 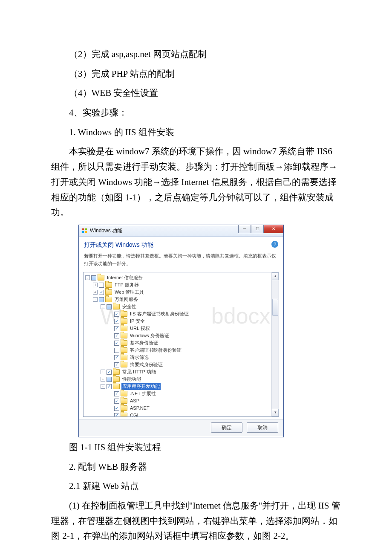 I want to click on tree-node: -安全性, so click(x=181, y=307).